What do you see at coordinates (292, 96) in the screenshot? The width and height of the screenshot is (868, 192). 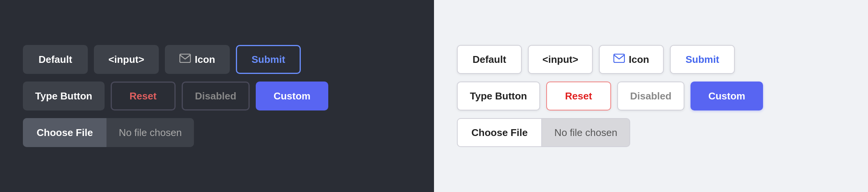 I see `dark-custom-button: Custom` at bounding box center [292, 96].